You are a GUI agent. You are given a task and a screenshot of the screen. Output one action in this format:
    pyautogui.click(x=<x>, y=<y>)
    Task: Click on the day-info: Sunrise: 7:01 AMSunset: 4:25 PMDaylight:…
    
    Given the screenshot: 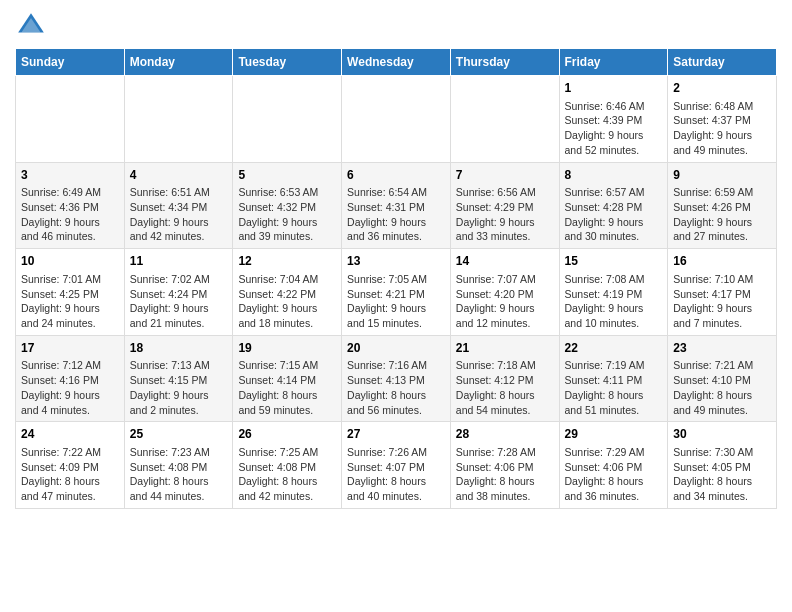 What is the action you would take?
    pyautogui.click(x=70, y=302)
    